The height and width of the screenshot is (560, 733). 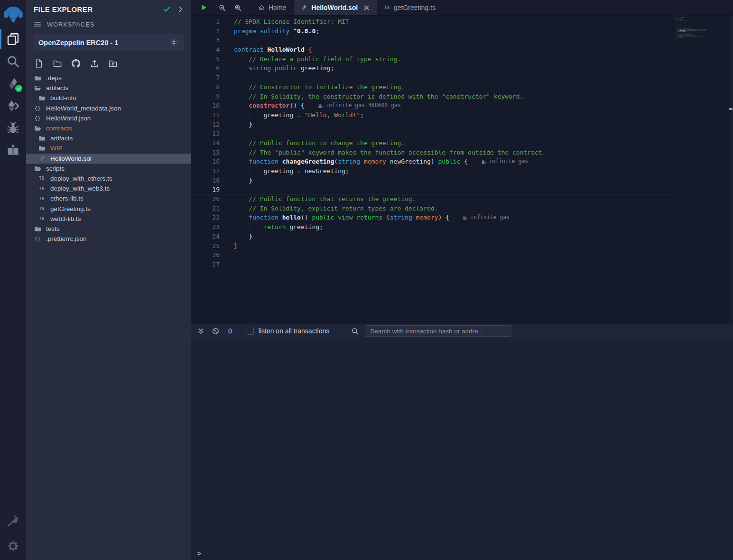 What do you see at coordinates (82, 178) in the screenshot?
I see `tree-item-label: deploy_with_ethers.ts` at bounding box center [82, 178].